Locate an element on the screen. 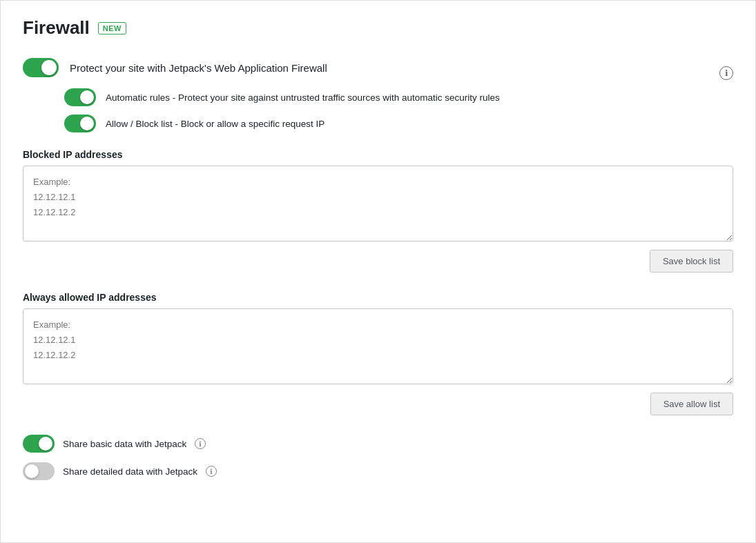 The height and width of the screenshot is (543, 756). allow-block-list-track is located at coordinates (80, 124).